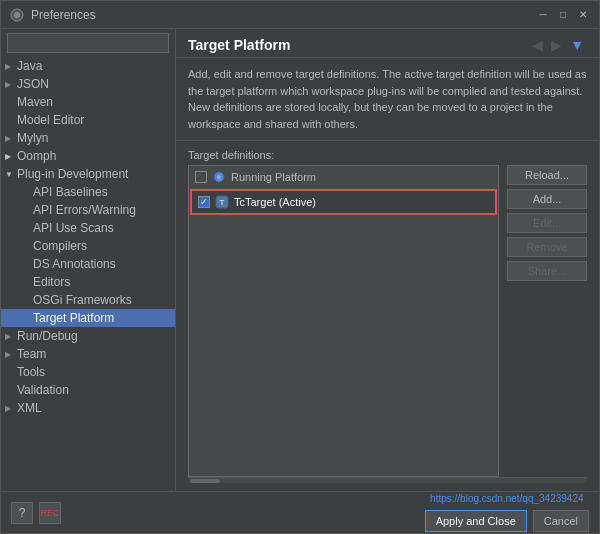 Image resolution: width=600 pixels, height=534 pixels. Describe the element at coordinates (88, 66) in the screenshot. I see `sidebar-item-java: ▶ Java` at that location.